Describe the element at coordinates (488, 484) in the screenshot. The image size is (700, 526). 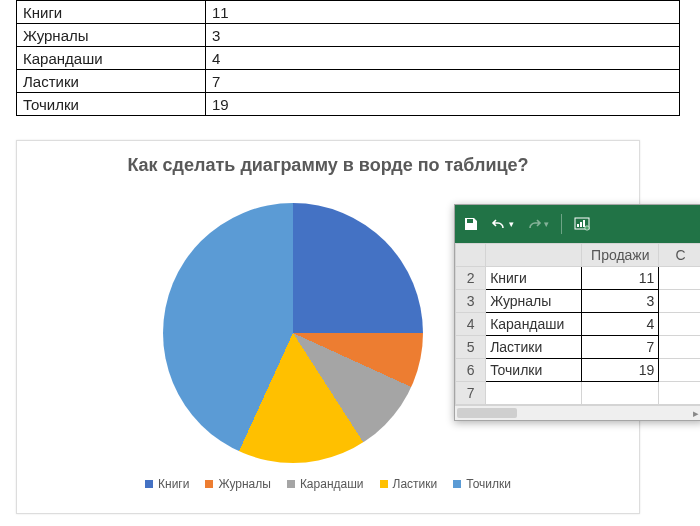
I see `legend-label: Точилки` at that location.